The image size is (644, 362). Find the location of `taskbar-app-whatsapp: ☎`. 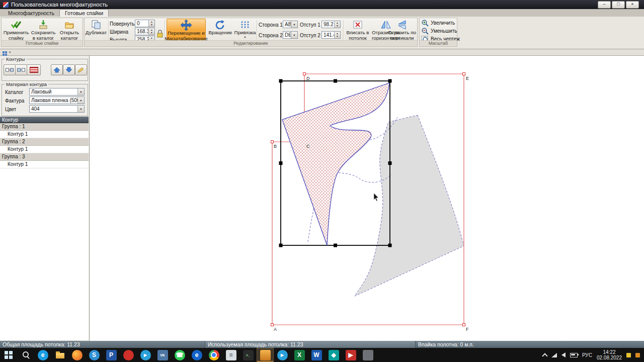

taskbar-app-whatsapp: ☎ is located at coordinates (180, 355).